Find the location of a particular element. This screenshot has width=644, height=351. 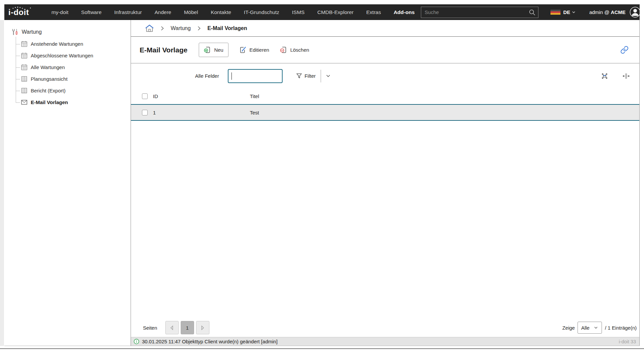

top-menu-item-kontakte: Kontakte is located at coordinates (221, 12).